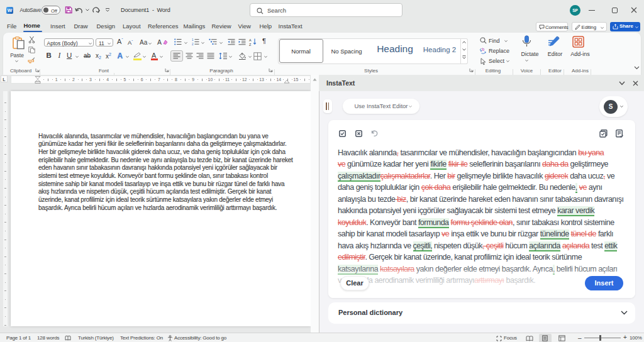 This screenshot has width=644, height=342. Describe the element at coordinates (484, 49) in the screenshot. I see `svg-text: b` at that location.